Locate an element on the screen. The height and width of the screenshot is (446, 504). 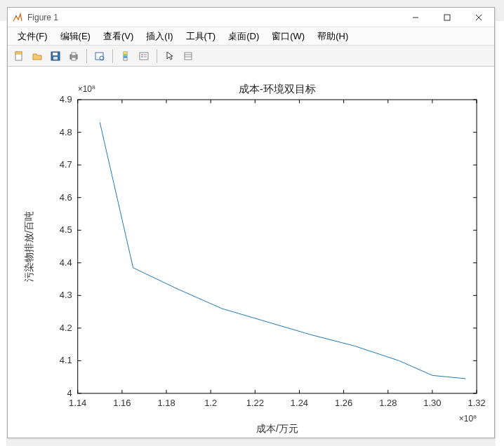
pointer-button is located at coordinates (170, 56).